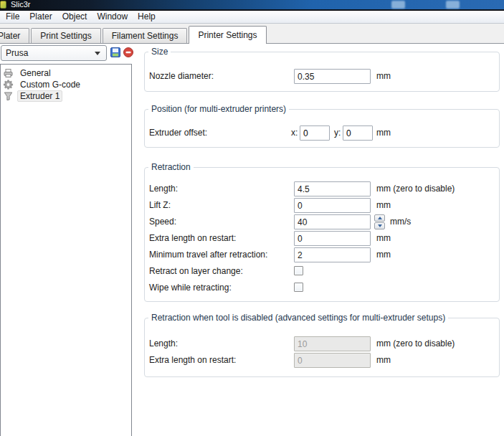 This screenshot has height=436, width=504. What do you see at coordinates (298, 271) in the screenshot?
I see `retract-layer-change-checkbox` at bounding box center [298, 271].